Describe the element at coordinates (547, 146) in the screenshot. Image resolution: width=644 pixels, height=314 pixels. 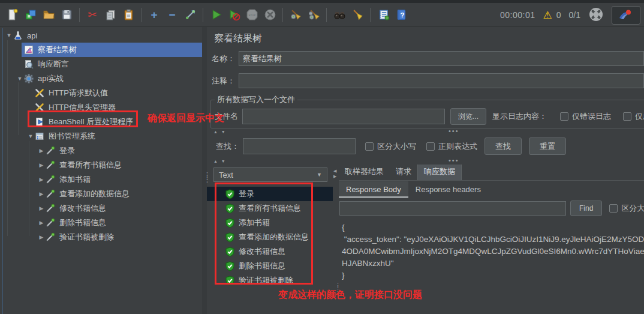
I see `reset-button: 重置` at that location.